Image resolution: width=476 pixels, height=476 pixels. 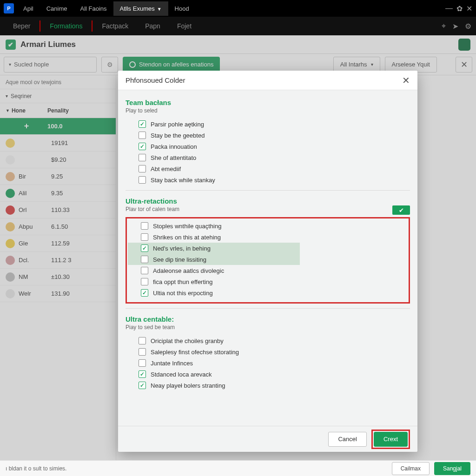 I want to click on table-row: NM±10.30, so click(x=58, y=277).